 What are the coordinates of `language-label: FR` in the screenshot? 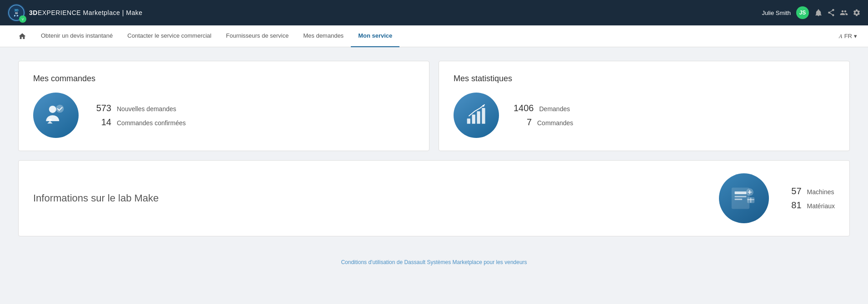 It's located at (848, 36).